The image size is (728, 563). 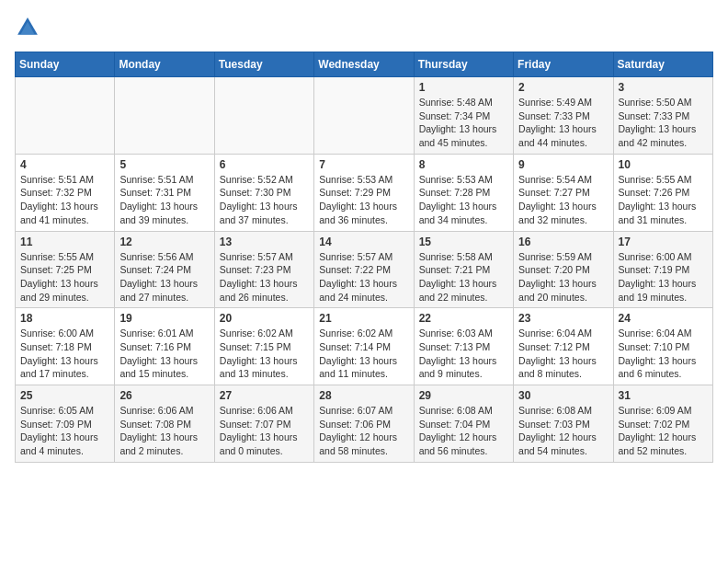 What do you see at coordinates (164, 165) in the screenshot?
I see `day-number: 5` at bounding box center [164, 165].